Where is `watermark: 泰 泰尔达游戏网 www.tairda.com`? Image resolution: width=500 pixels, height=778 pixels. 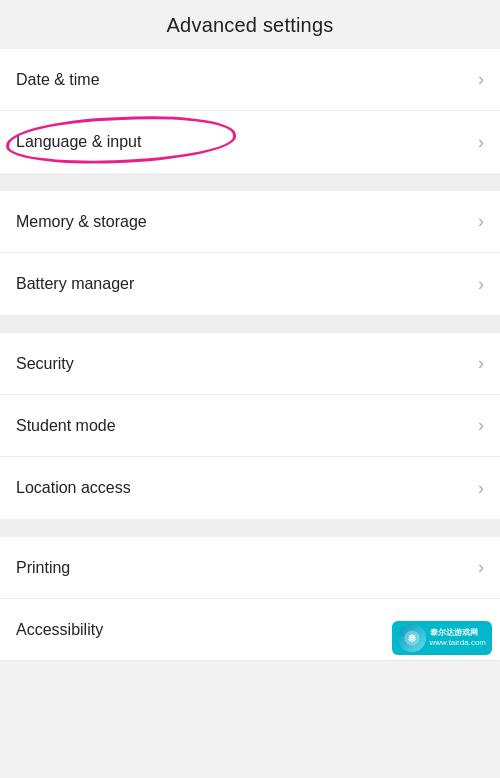
watermark: 泰 泰尔达游戏网 www.tairda.com is located at coordinates (442, 638).